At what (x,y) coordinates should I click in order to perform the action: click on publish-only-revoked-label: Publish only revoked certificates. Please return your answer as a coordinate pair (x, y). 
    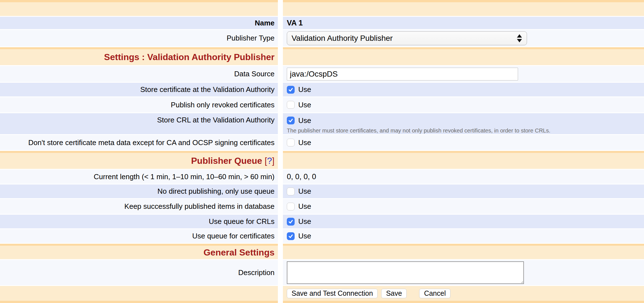
    Looking at the image, I should click on (223, 105).